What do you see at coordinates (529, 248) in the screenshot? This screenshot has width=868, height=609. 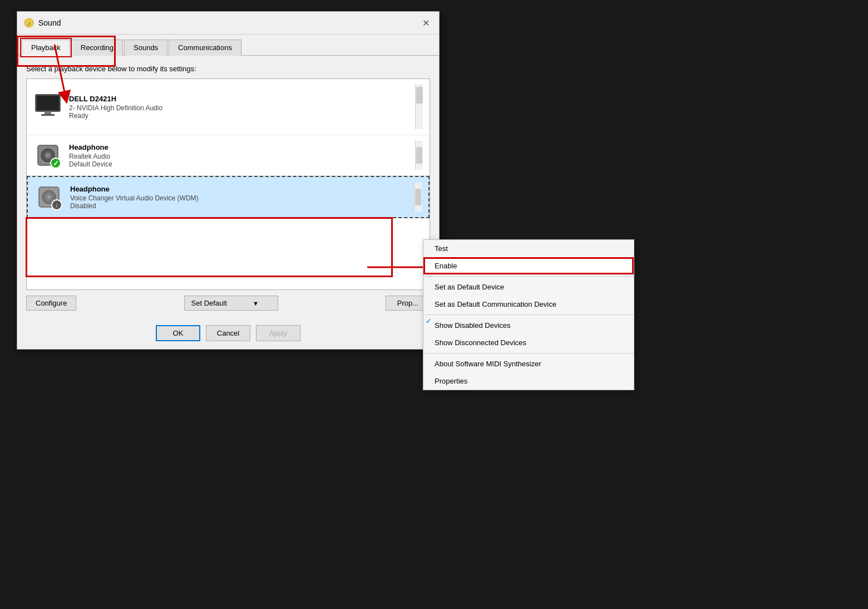 I see `context-test: Test` at bounding box center [529, 248].